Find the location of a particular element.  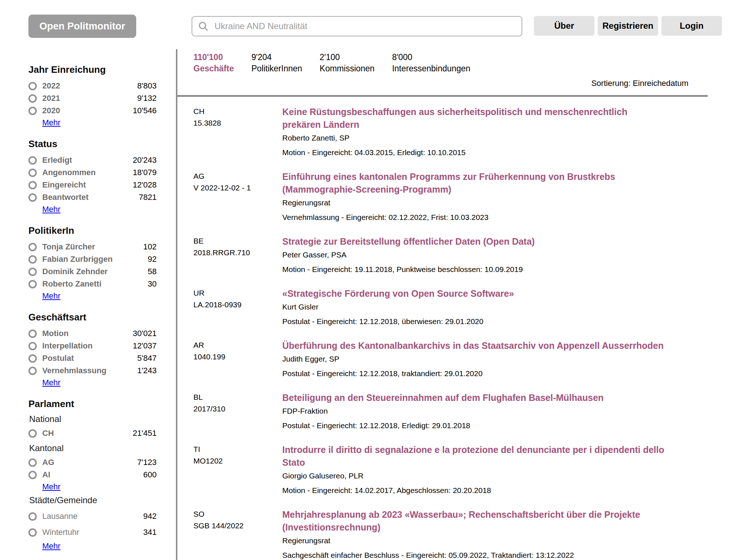

result-title: Einführung eines kantonalen Programms zu… is located at coordinates (473, 183).